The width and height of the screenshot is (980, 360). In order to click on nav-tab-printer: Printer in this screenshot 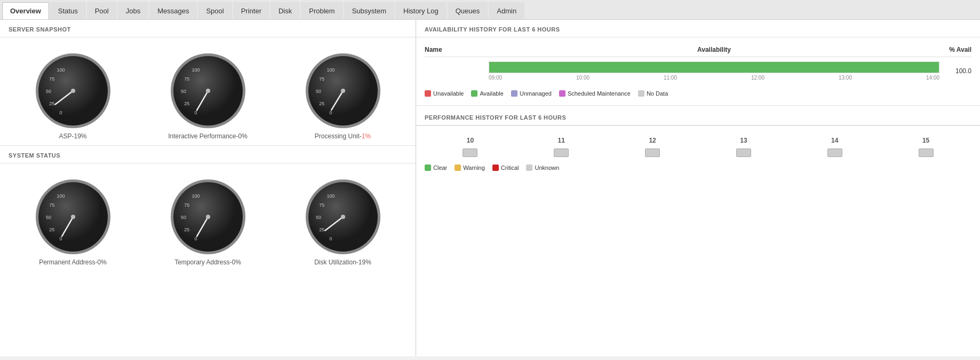, I will do `click(251, 11)`.